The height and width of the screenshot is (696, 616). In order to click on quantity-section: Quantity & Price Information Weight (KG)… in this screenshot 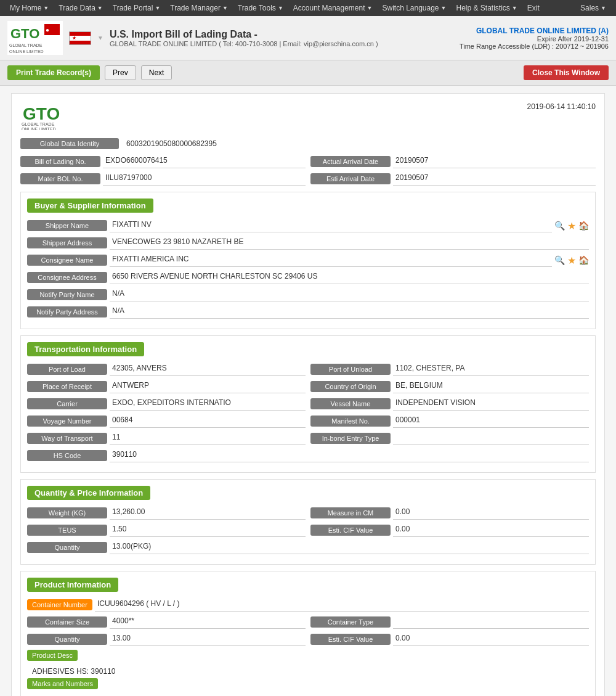, I will do `click(308, 522)`.